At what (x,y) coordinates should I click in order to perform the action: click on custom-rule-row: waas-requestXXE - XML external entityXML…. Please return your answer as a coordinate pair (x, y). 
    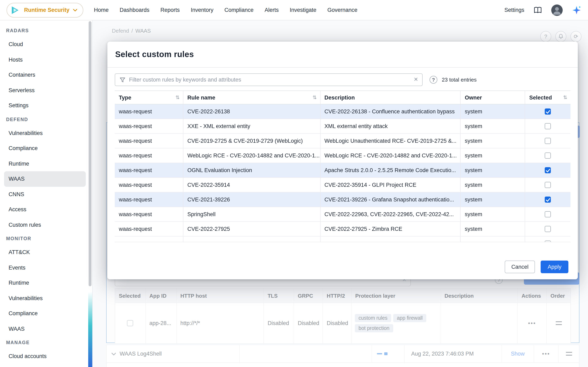
    Looking at the image, I should click on (343, 126).